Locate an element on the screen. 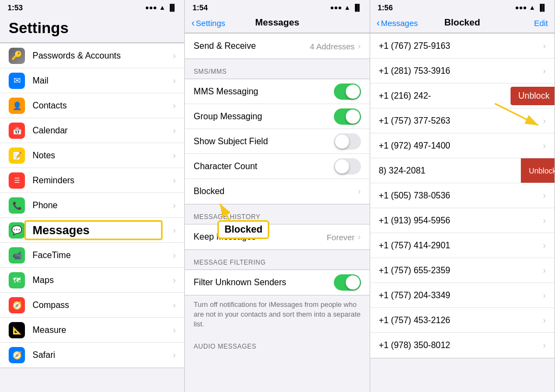 The width and height of the screenshot is (555, 392). keep-messages-value: Forever is located at coordinates (341, 237).